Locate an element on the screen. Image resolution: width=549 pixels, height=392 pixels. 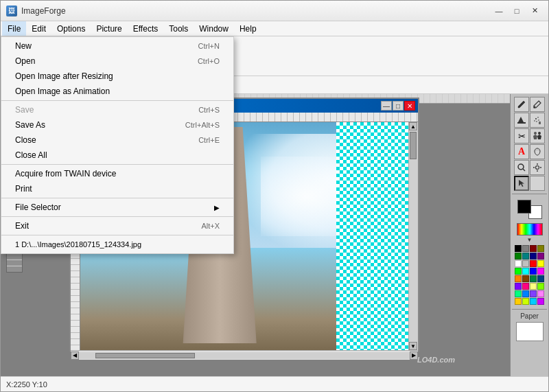
color-black is located at coordinates (518, 249).